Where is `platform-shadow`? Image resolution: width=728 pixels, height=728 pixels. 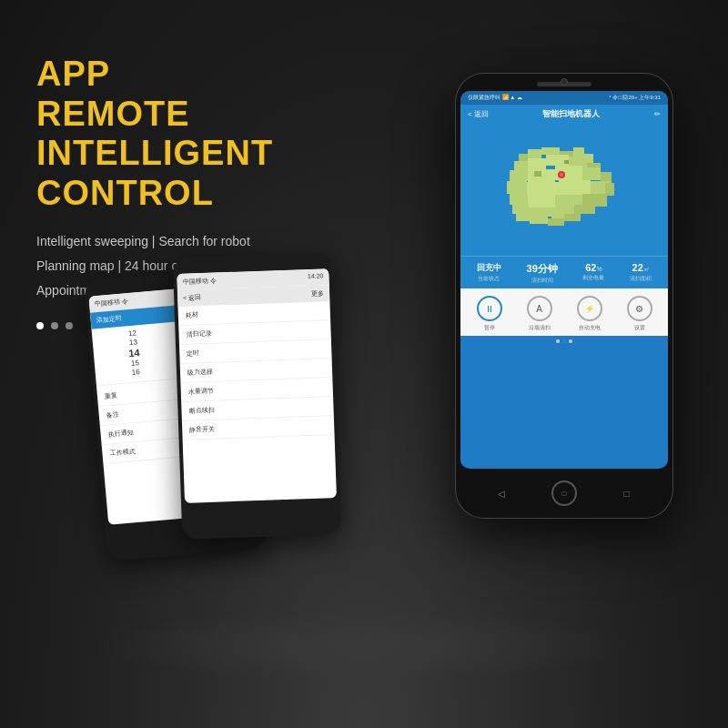
platform-shadow is located at coordinates (364, 646).